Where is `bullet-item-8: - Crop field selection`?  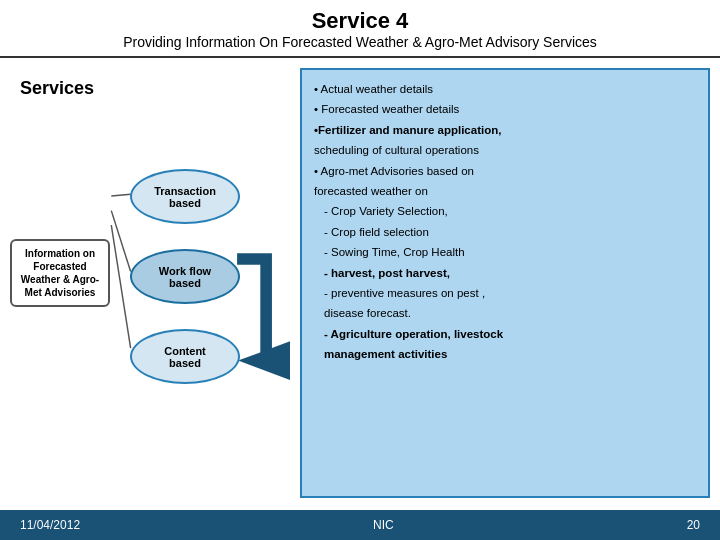 bullet-item-8: - Crop field selection is located at coordinates (510, 232).